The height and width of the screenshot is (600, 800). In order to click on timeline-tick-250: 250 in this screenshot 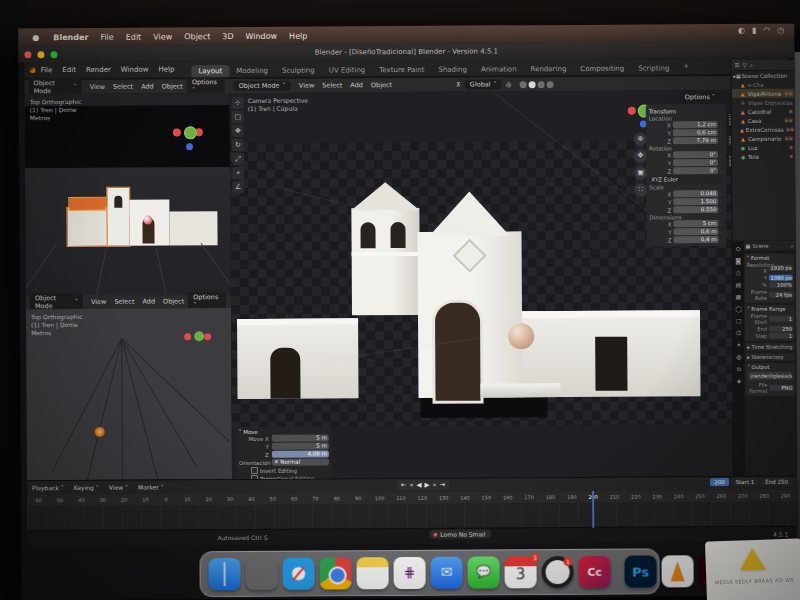, I will do `click(700, 496)`.